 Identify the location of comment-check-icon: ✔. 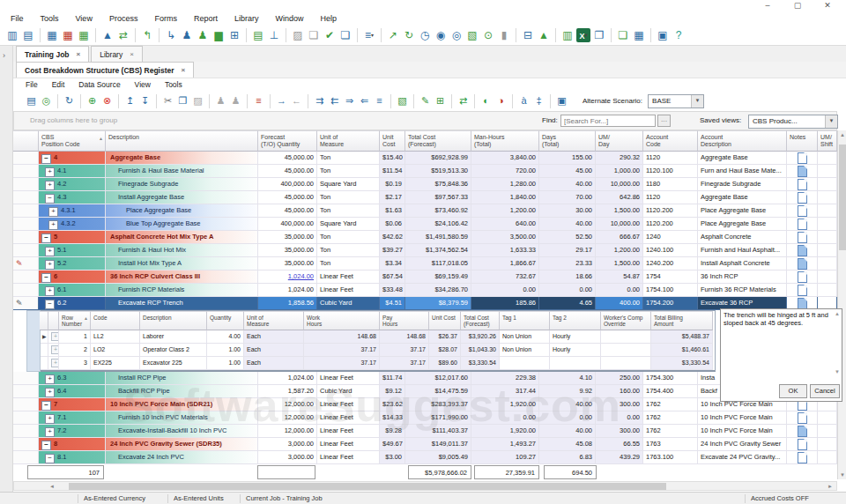
(330, 35).